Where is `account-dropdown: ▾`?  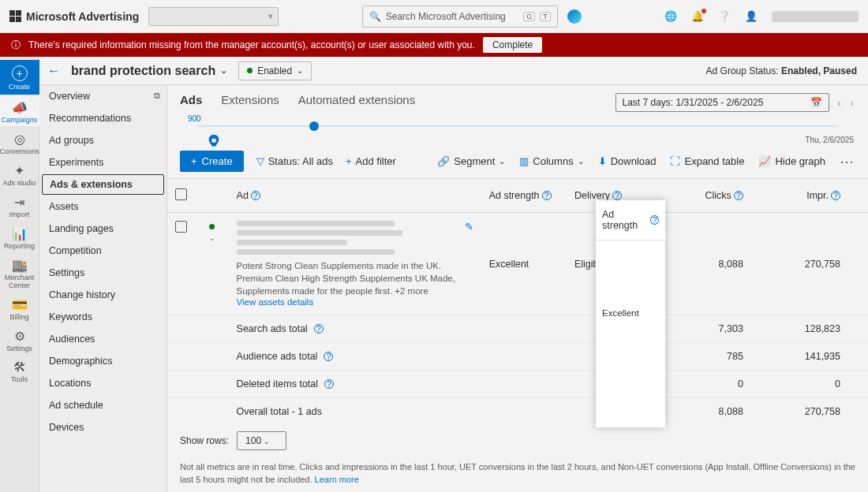
account-dropdown: ▾ is located at coordinates (213, 17).